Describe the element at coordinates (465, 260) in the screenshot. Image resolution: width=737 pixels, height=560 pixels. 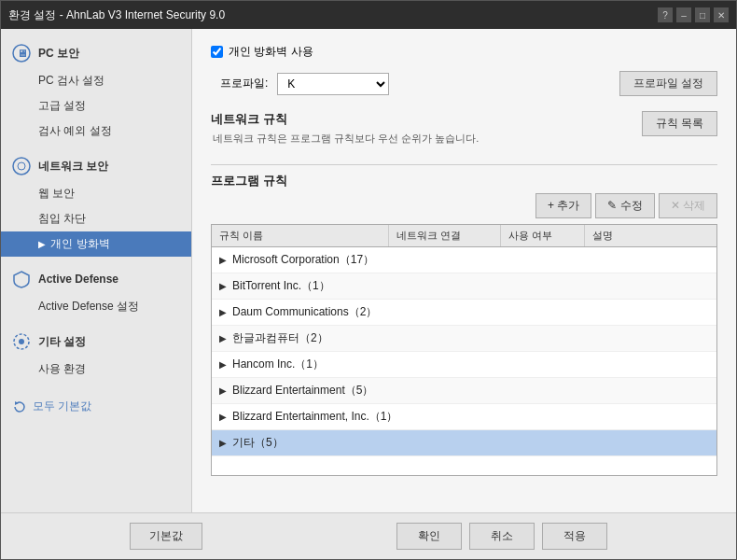
I see `table-row: ▶ Microsoft Corporation（17）` at that location.